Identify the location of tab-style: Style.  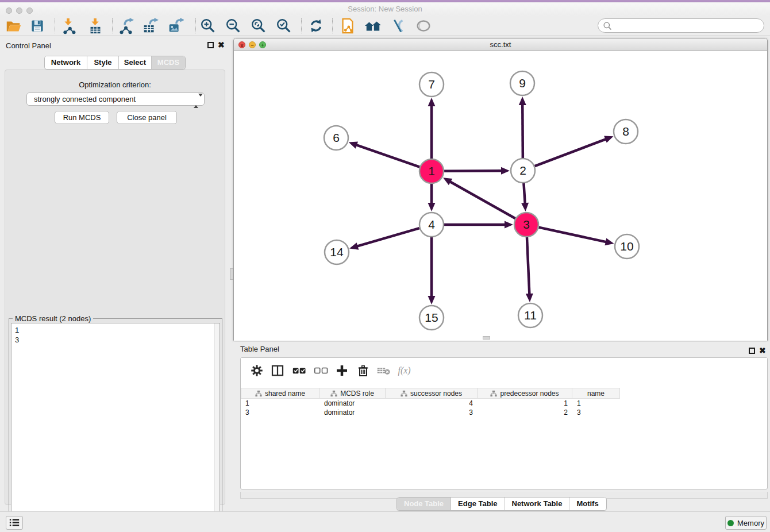
(103, 63).